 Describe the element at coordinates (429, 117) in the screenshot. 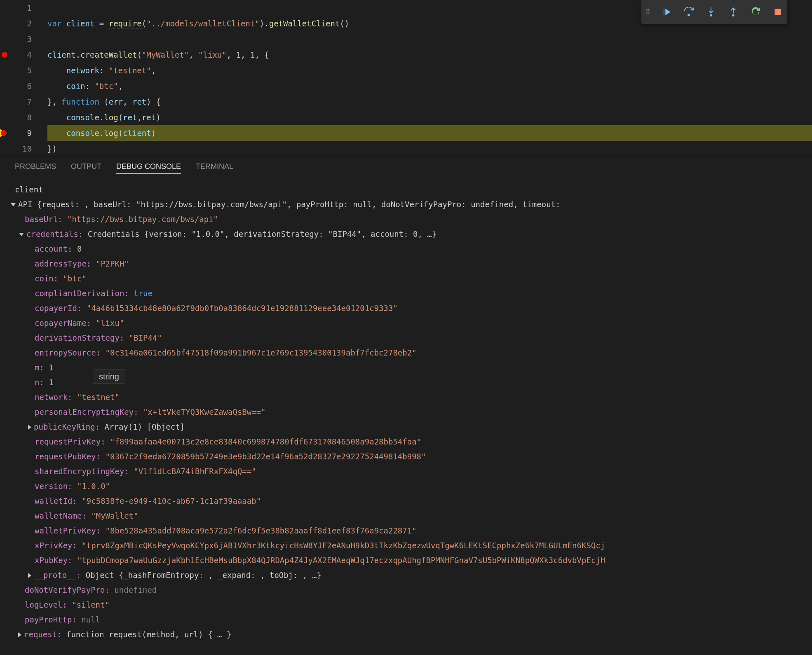

I see `code-line: console.log(ret,ret)` at that location.